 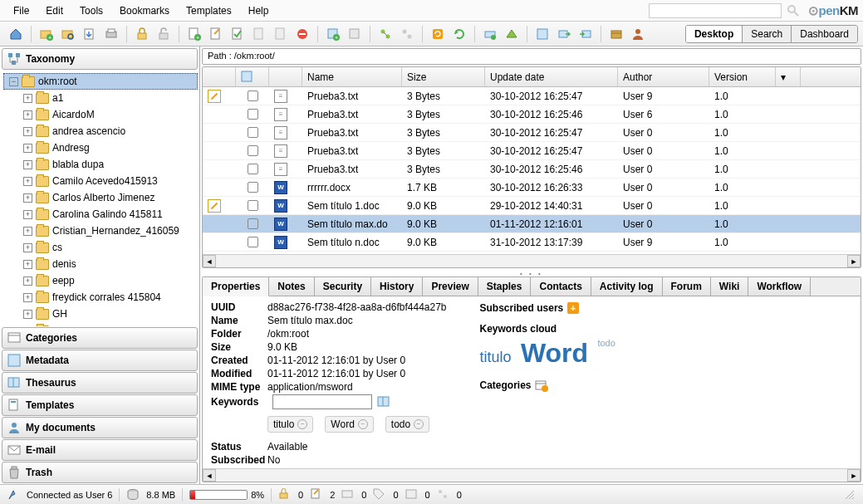 I want to click on thesaurus-lookup-icon, so click(x=384, y=402).